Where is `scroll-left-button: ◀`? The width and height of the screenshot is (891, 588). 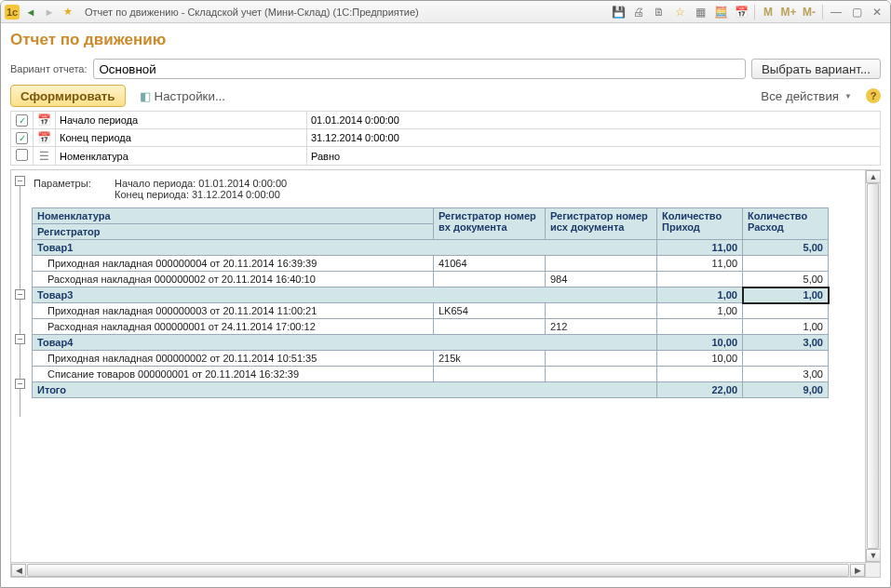
scroll-left-button: ◀ is located at coordinates (19, 570).